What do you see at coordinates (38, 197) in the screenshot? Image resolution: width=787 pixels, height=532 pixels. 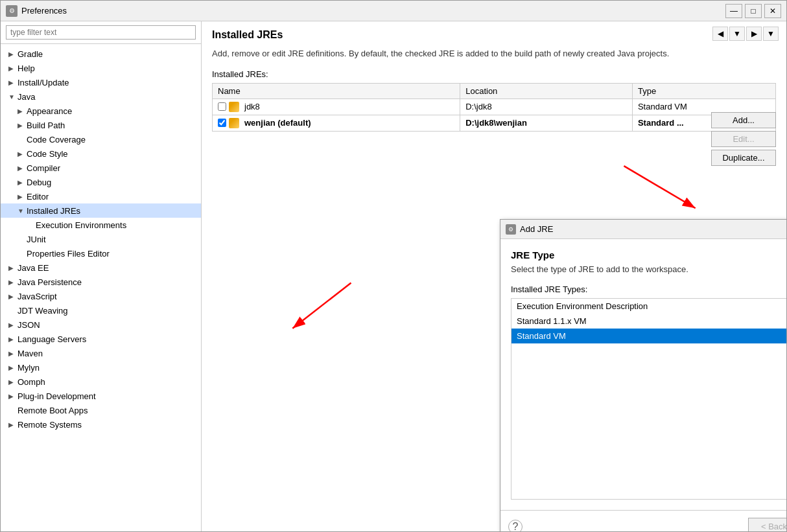 I see `tree-label-editor: Editor` at bounding box center [38, 197].